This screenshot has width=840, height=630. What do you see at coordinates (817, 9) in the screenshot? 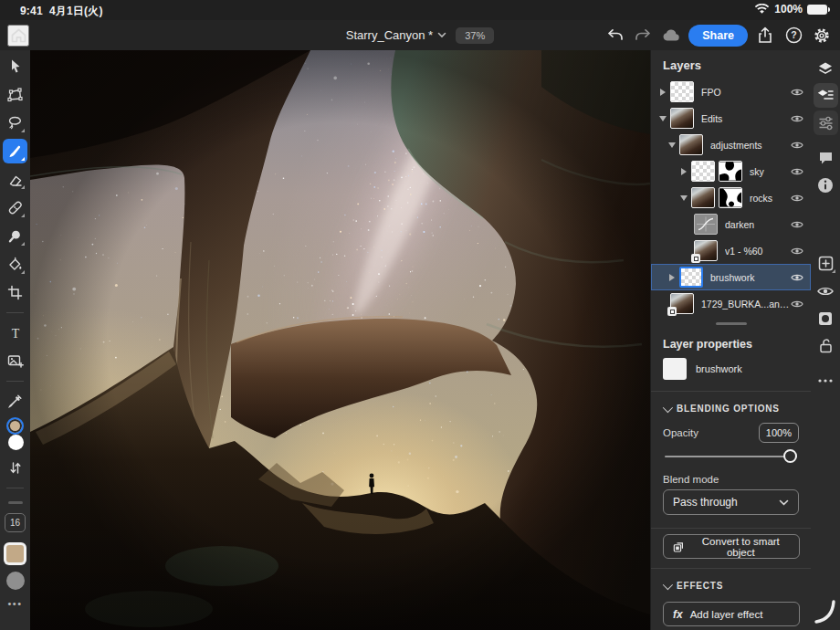
I see `battery-icon` at bounding box center [817, 9].